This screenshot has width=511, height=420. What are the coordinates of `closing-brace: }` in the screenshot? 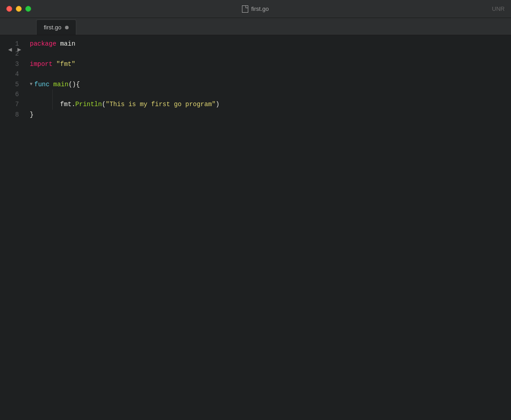 It's located at (32, 115).